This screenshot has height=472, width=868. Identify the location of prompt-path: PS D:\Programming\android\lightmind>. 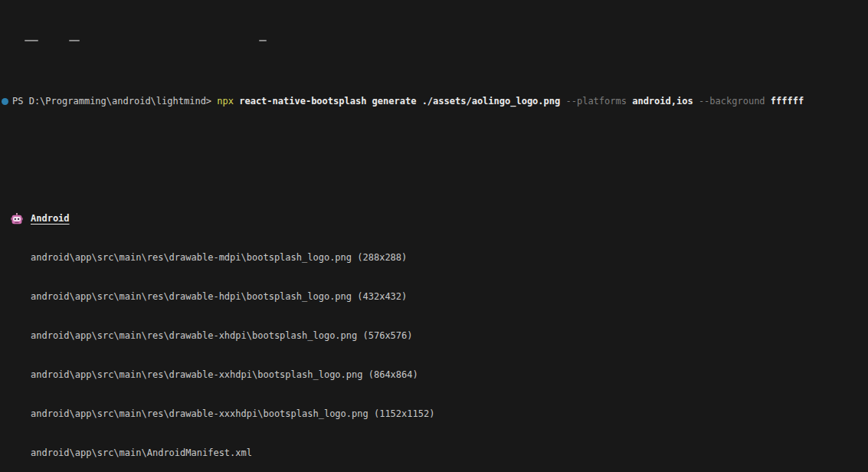
(115, 101).